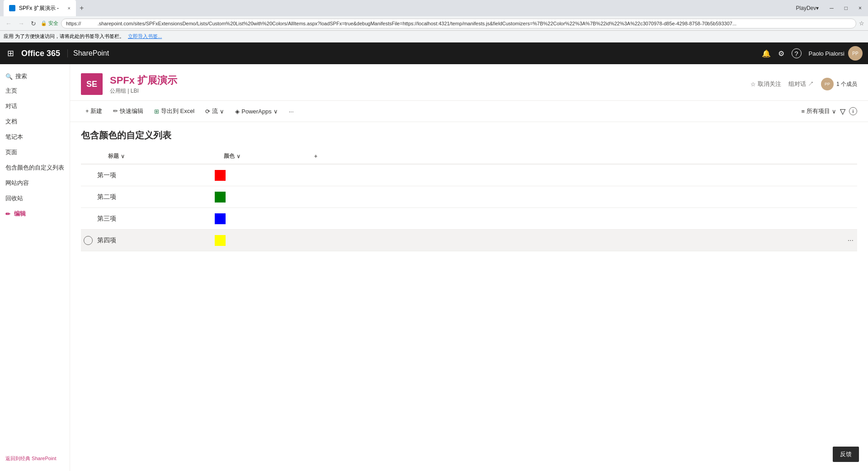 This screenshot has height=471, width=868. I want to click on list-header: 标题 ∨ 颜色 ∨ +, so click(469, 156).